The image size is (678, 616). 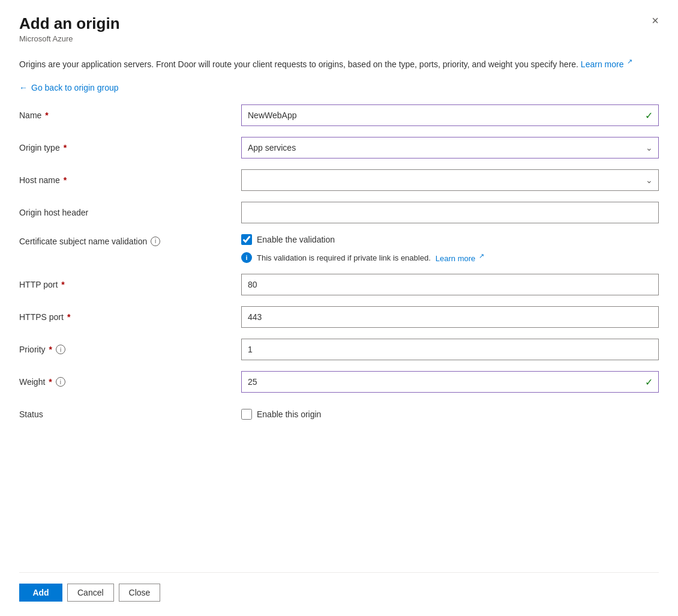 What do you see at coordinates (450, 414) in the screenshot?
I see `status-checkbox-wrap: Enable this origin` at bounding box center [450, 414].